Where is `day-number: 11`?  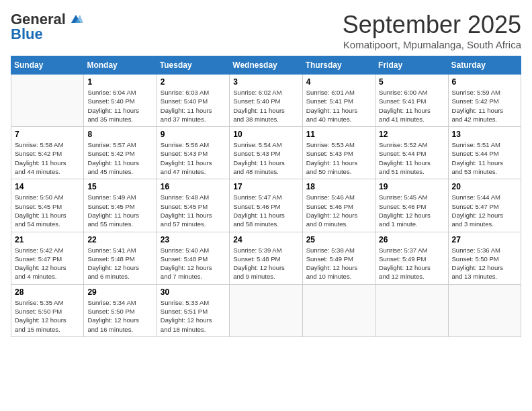
day-number: 11 is located at coordinates (339, 134).